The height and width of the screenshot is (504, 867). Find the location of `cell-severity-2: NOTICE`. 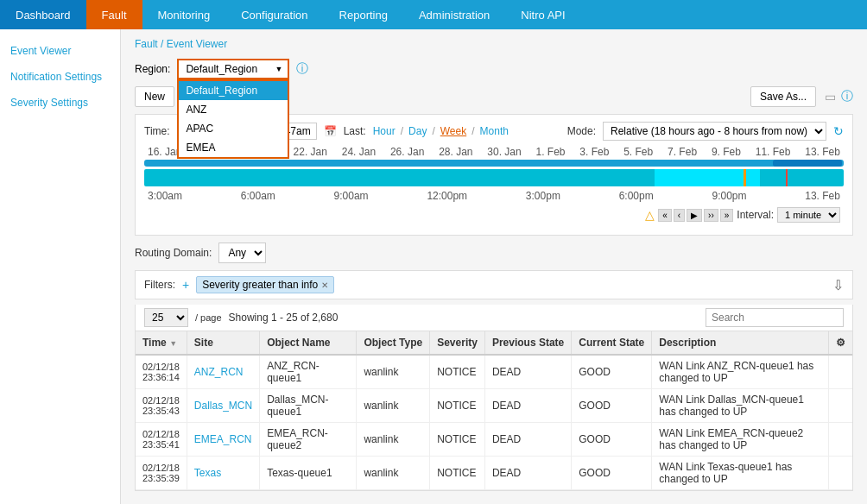

cell-severity-2: NOTICE is located at coordinates (458, 440).